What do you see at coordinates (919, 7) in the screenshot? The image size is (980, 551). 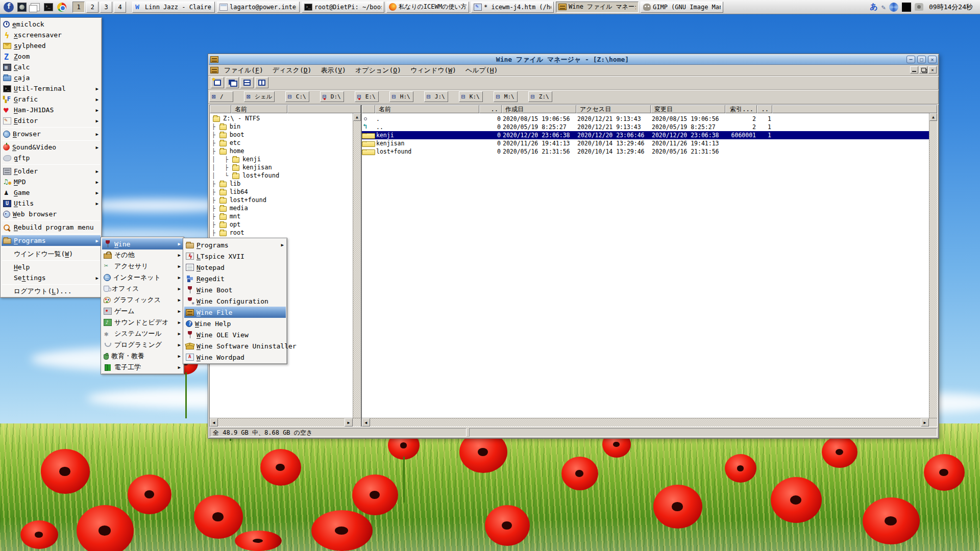 I see `grey-tray-icon` at bounding box center [919, 7].